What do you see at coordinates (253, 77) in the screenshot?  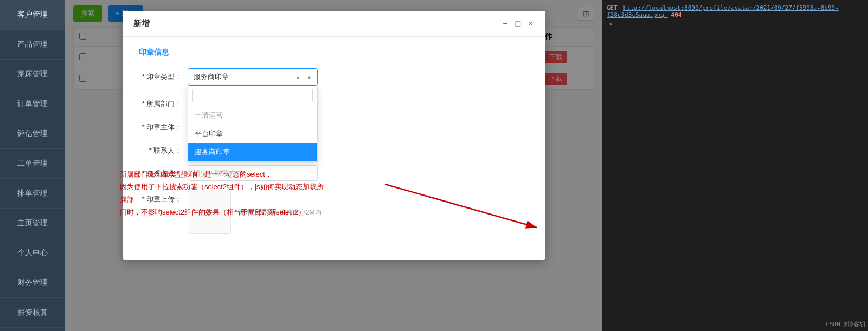 I see `seal-type-select-wrapper: 服务商印章 ▲ 一清运营` at bounding box center [253, 77].